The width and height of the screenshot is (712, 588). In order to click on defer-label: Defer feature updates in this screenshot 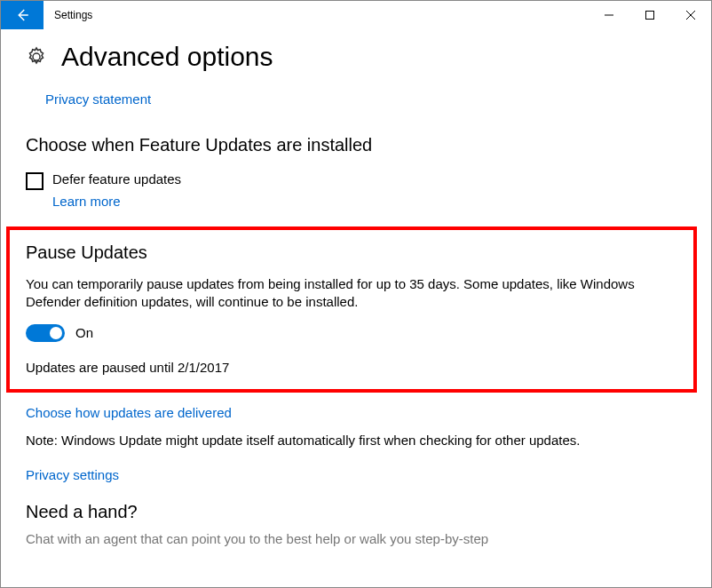, I will do `click(117, 179)`.